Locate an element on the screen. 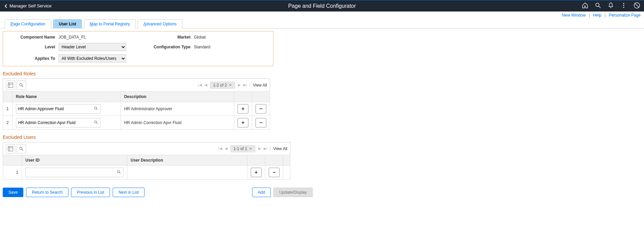  help-link: Help is located at coordinates (597, 15).